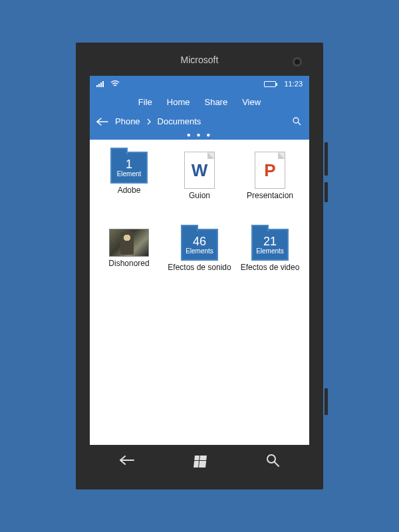  I want to click on file-item: P Presentacion, so click(270, 188).